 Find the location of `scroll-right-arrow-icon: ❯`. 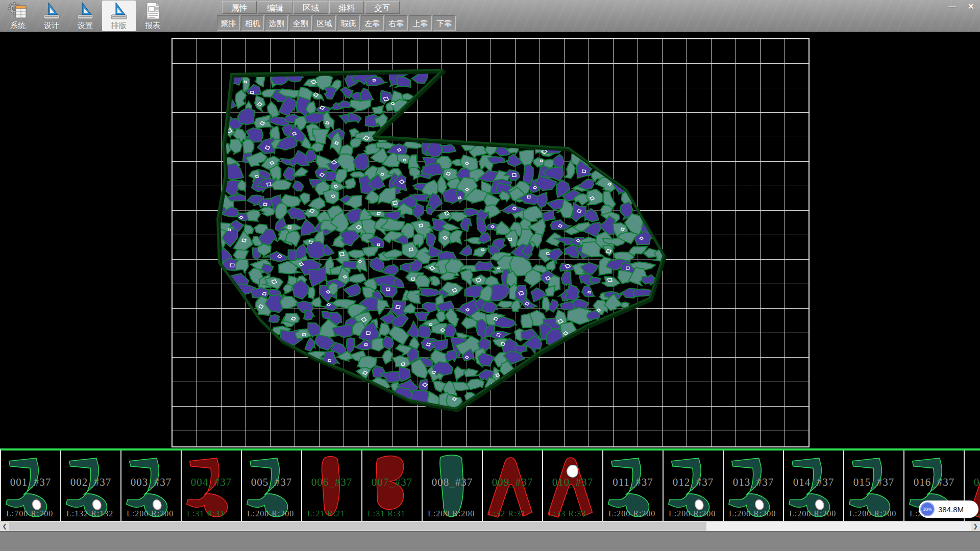

scroll-right-arrow-icon: ❯ is located at coordinates (975, 527).